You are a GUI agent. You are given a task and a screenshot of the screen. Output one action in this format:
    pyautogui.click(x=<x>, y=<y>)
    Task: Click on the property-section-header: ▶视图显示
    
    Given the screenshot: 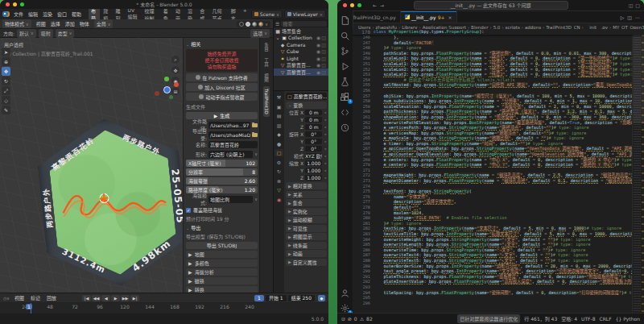 What is the action you would take?
    pyautogui.click(x=306, y=237)
    